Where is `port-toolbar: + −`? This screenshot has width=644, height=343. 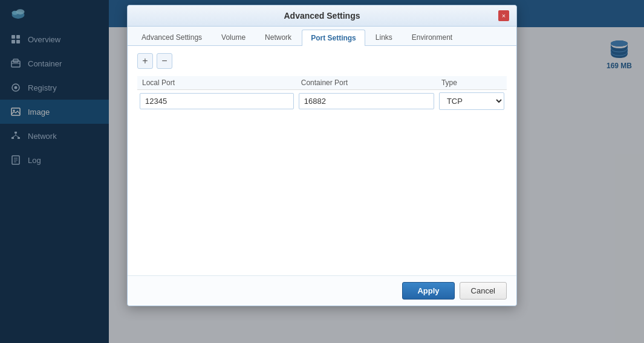
port-toolbar: + − is located at coordinates (322, 61).